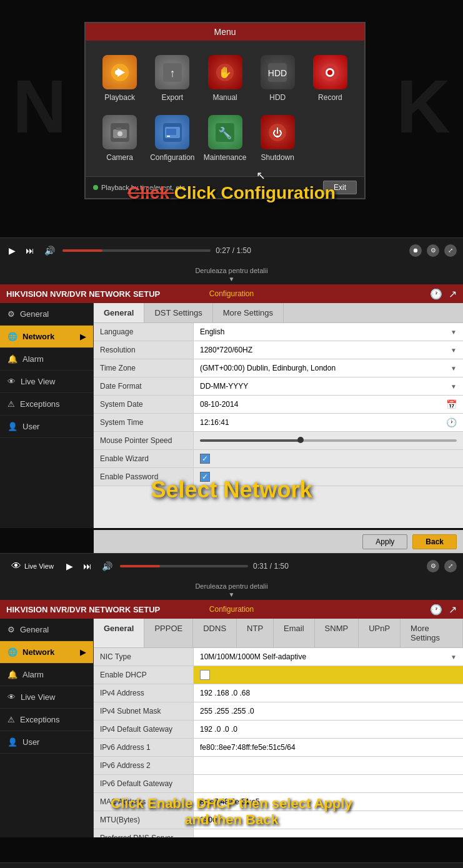 The width and height of the screenshot is (463, 868). I want to click on next-button-2: ⏭, so click(87, 566).